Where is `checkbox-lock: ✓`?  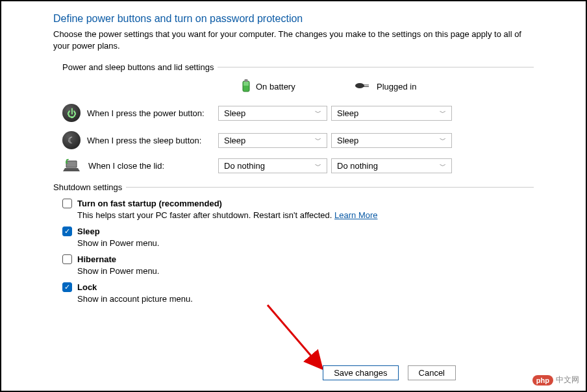
checkbox-lock: ✓ is located at coordinates (68, 287).